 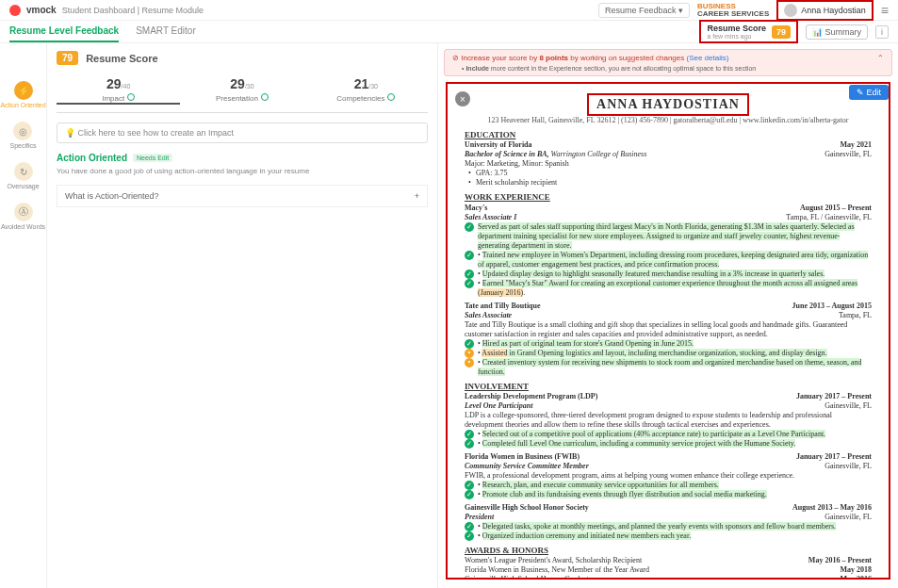 I want to click on section-education: EDUCATION, so click(x=668, y=136).